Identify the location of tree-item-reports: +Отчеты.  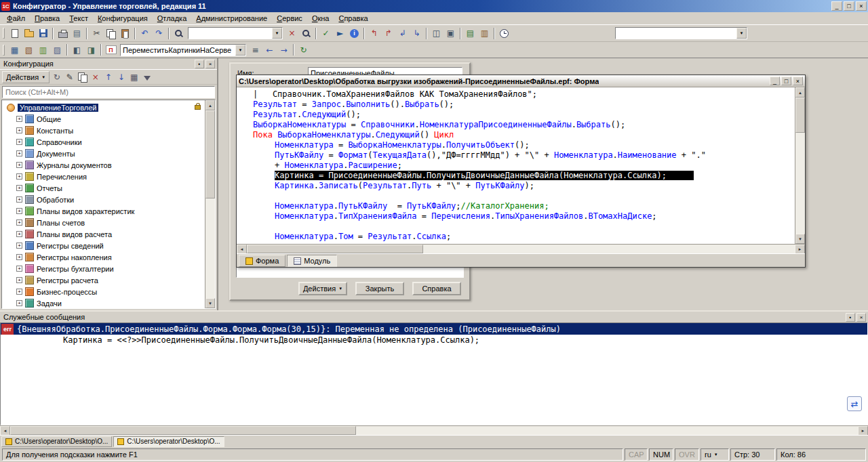
(104, 188).